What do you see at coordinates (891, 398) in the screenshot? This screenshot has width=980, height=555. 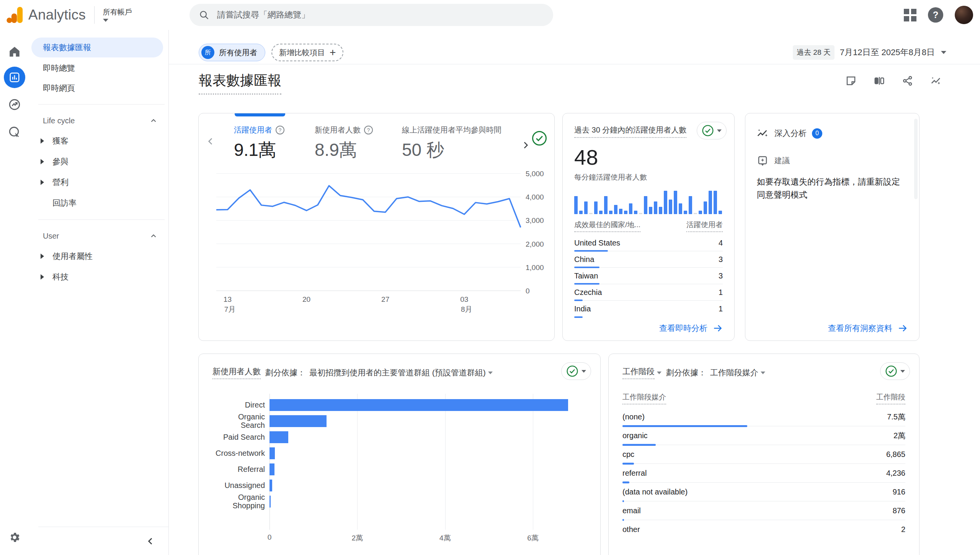 I see `sessions-column-header: 工作階段` at bounding box center [891, 398].